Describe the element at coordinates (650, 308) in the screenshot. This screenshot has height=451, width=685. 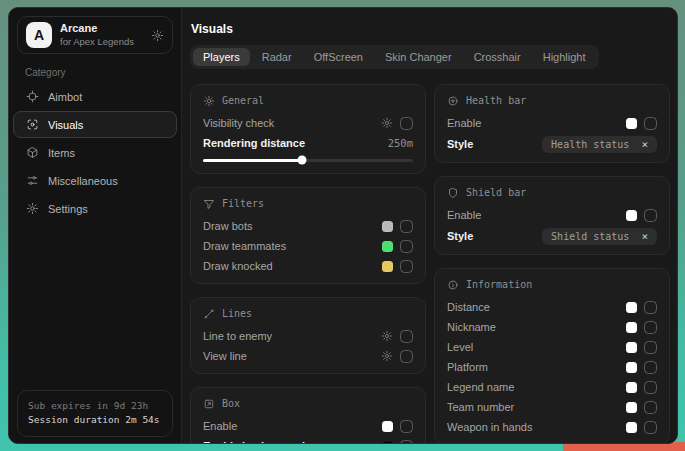
I see `checkbox-distance` at that location.